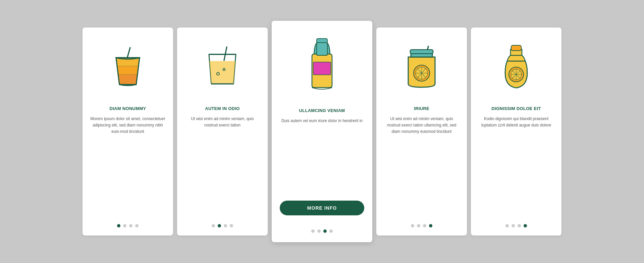  Describe the element at coordinates (222, 68) in the screenshot. I see `card-2-icon-area` at that location.